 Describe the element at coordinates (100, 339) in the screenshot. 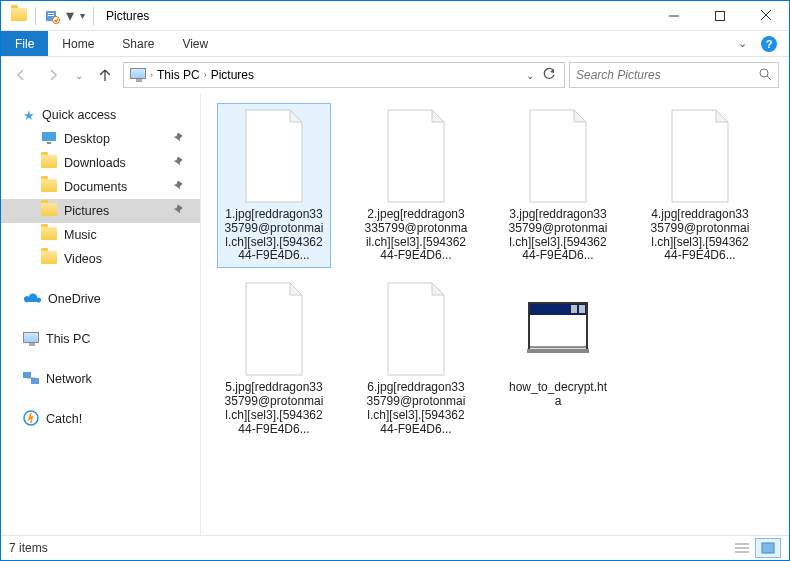

I see `sidebar-item-thispc: This PC` at that location.